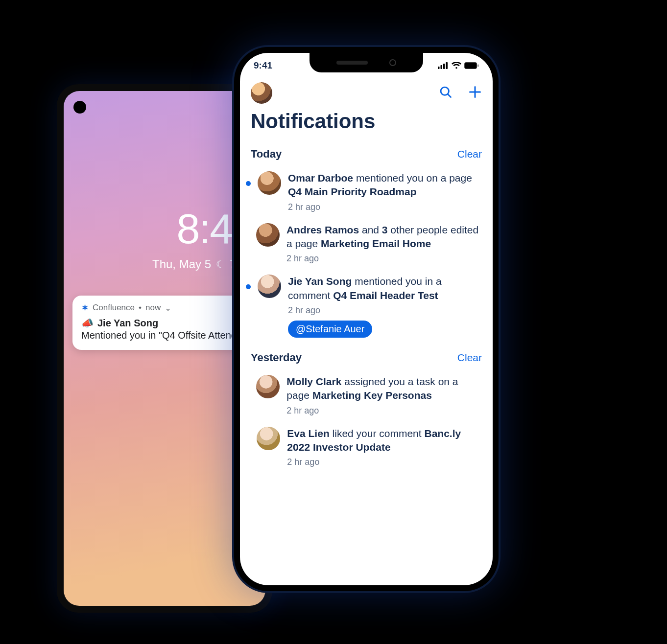  What do you see at coordinates (85, 308) in the screenshot?
I see `confluence-icon: ✶` at bounding box center [85, 308].